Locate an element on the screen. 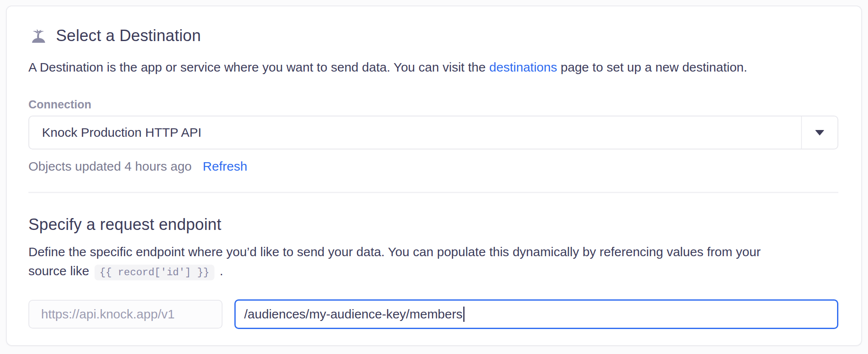 This screenshot has height=354, width=868. endpoint-description-line2: source like is located at coordinates (61, 271).